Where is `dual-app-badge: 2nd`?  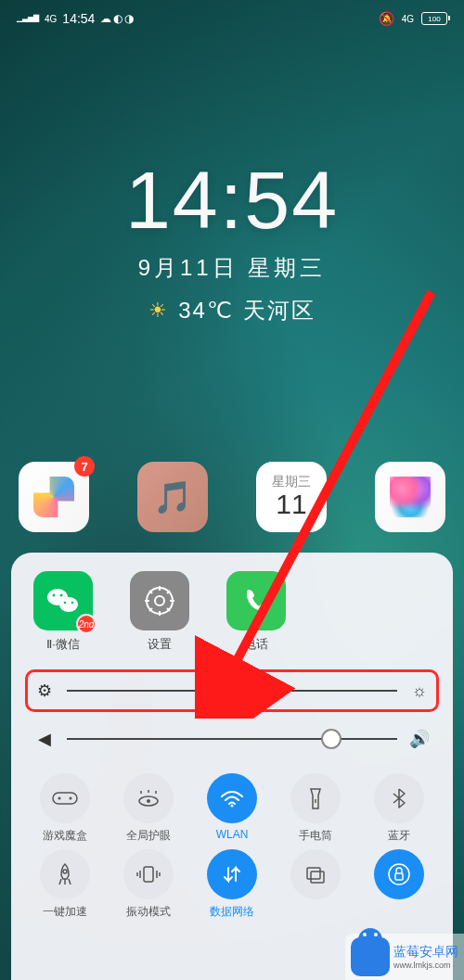 dual-app-badge: 2nd is located at coordinates (86, 624).